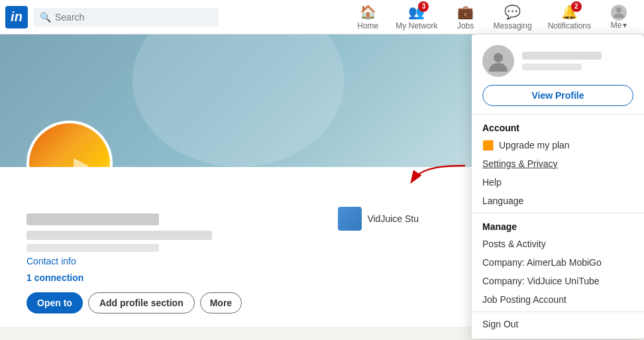 The width and height of the screenshot is (644, 340). What do you see at coordinates (558, 182) in the screenshot?
I see `help-item: Help` at bounding box center [558, 182].